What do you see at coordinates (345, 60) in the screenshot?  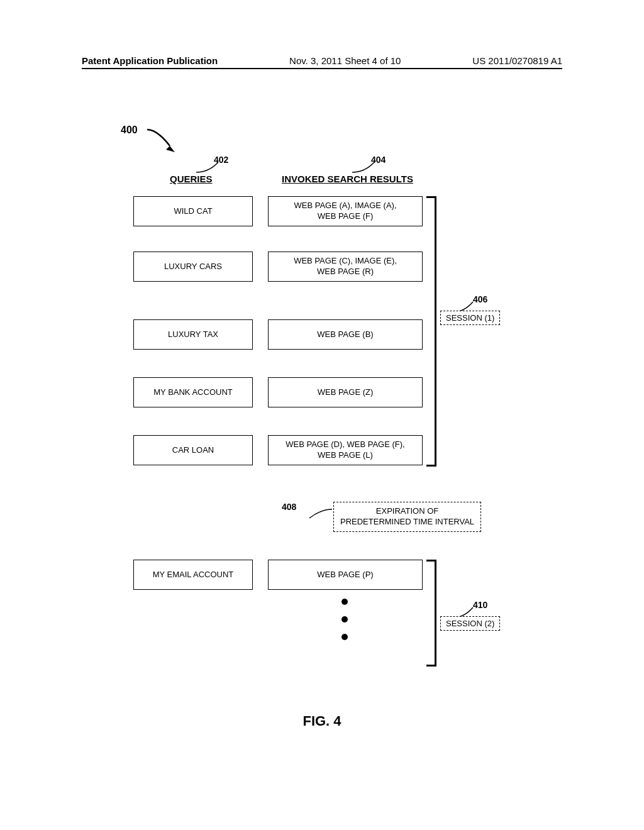 I see `header-center: Nov. 3, 2011 Sheet 4 of 10` at bounding box center [345, 60].